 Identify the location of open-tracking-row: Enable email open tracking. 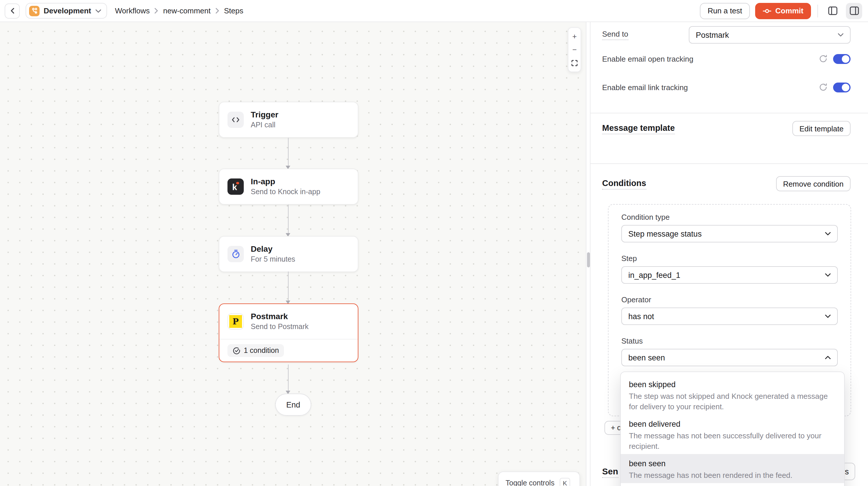
(729, 59).